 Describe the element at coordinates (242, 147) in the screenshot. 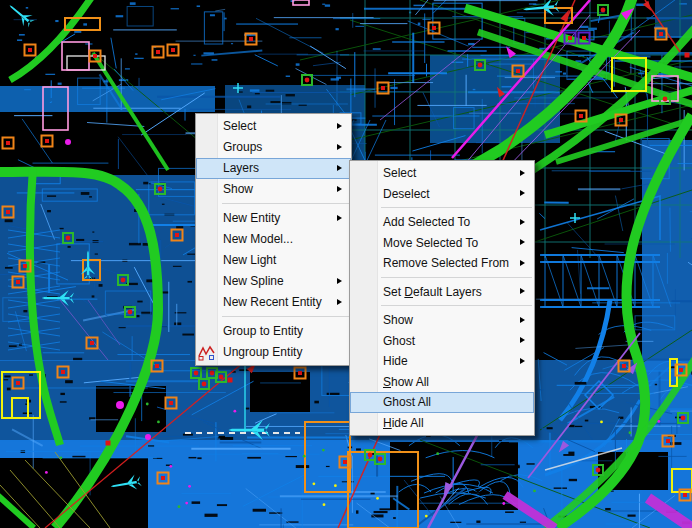

I see `menu-item-label: Groups` at that location.